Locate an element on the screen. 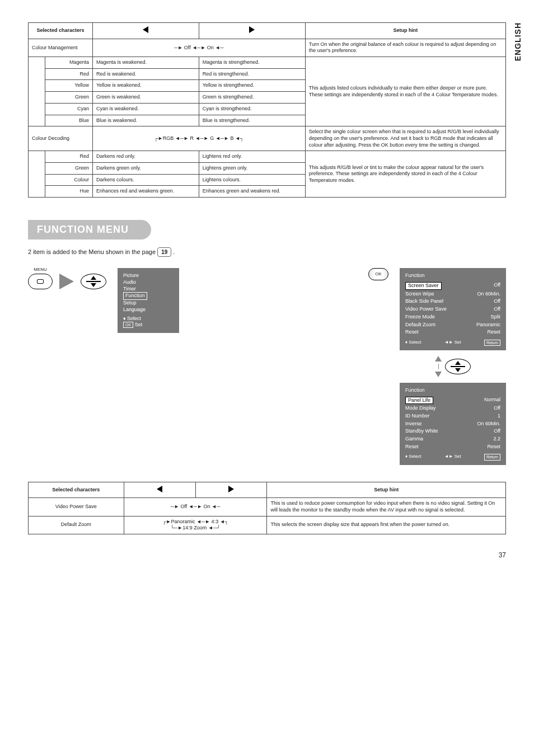 The image size is (534, 756). cell-dec-hue-right: Enhances green and weakens red. is located at coordinates (252, 191).